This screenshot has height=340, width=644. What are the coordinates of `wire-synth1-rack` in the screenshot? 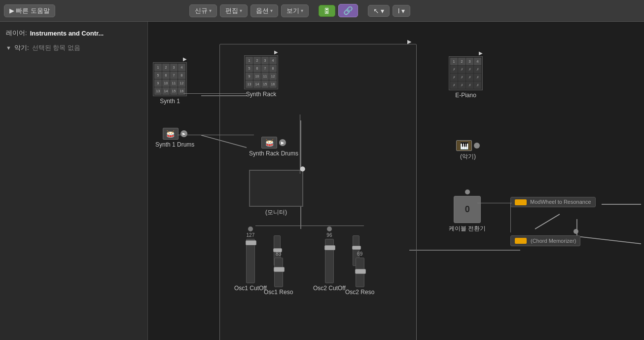 It's located at (215, 94).